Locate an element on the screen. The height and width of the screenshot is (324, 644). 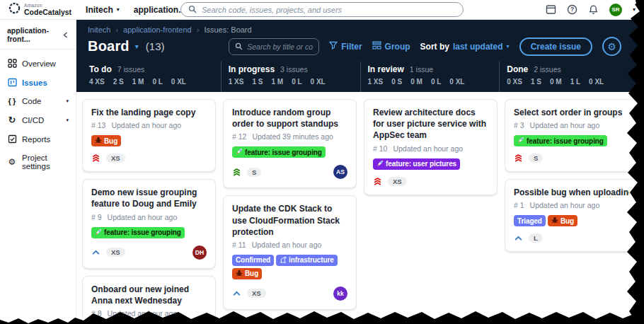
issue-id: # 9 is located at coordinates (96, 217).